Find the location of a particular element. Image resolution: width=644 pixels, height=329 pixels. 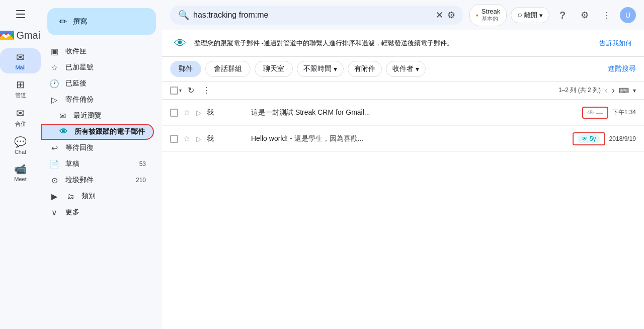

spam-label: 垃圾郵件 is located at coordinates (98, 180).